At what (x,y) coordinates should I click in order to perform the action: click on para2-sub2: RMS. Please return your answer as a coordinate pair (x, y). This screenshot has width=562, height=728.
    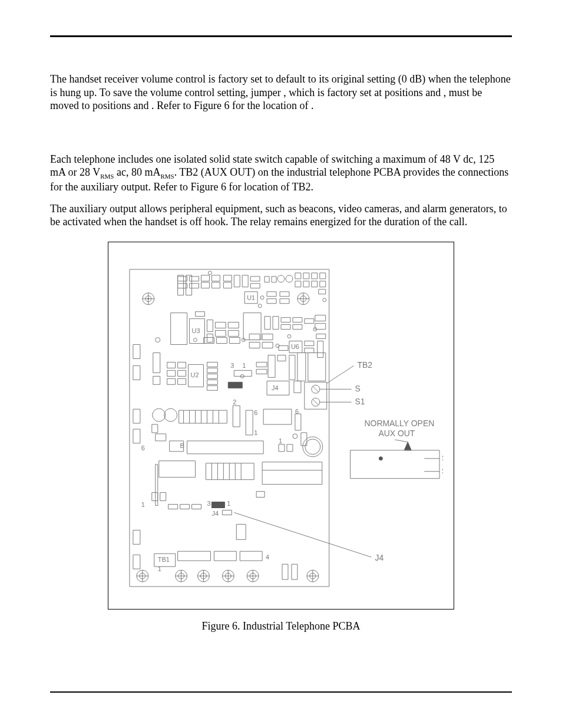
    Looking at the image, I should click on (167, 176).